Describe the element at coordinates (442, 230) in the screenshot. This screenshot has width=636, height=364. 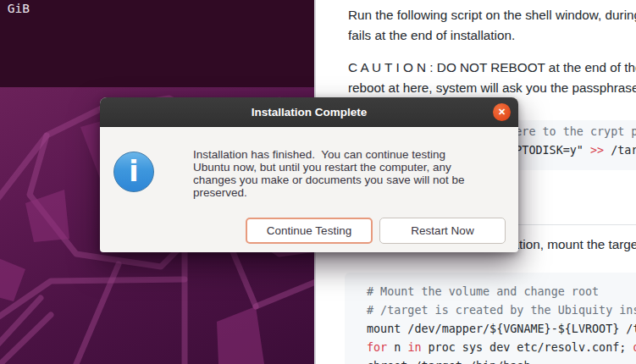
I see `restart-now-button: Restart Now` at that location.